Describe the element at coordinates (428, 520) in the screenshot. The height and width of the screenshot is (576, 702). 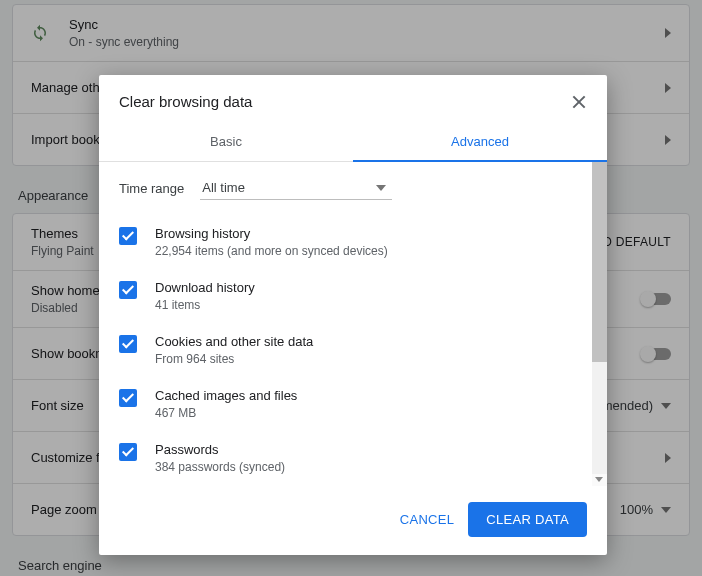
I see `cancel-button: CANCEL` at that location.